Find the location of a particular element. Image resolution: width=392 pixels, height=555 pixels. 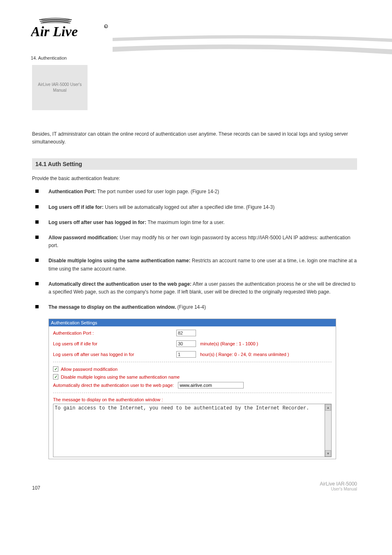

redirect-input is located at coordinates (211, 385).